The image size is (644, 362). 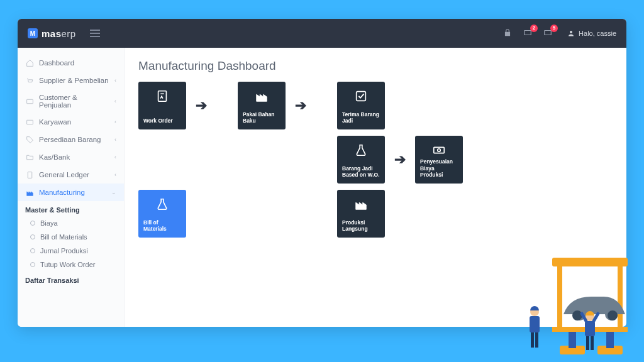 What do you see at coordinates (70, 63) in the screenshot?
I see `sidebar-item-dashboard: Dashboard` at bounding box center [70, 63].